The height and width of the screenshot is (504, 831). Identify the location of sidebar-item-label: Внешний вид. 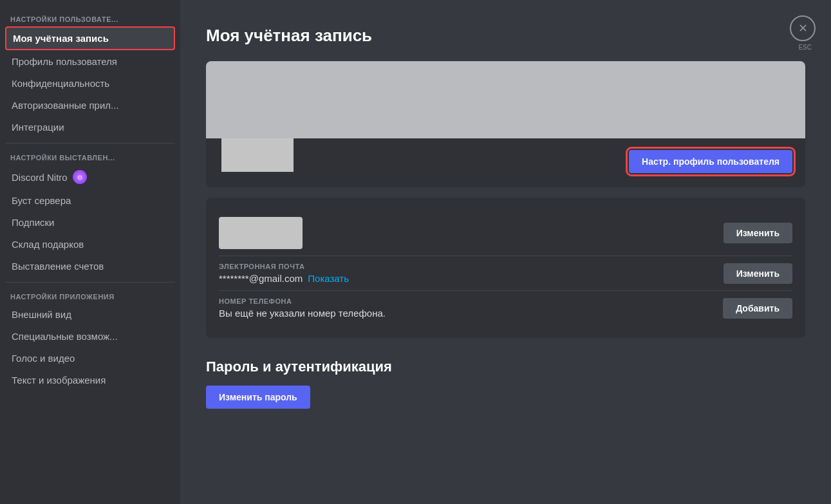
(41, 314).